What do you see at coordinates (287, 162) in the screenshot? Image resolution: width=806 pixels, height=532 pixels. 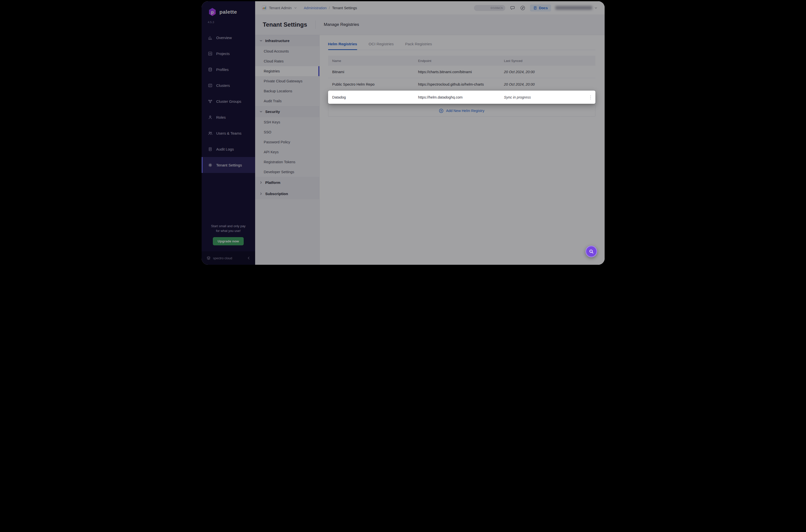 I see `subnav-item-registration-tokens: Registration Tokens` at bounding box center [287, 162].